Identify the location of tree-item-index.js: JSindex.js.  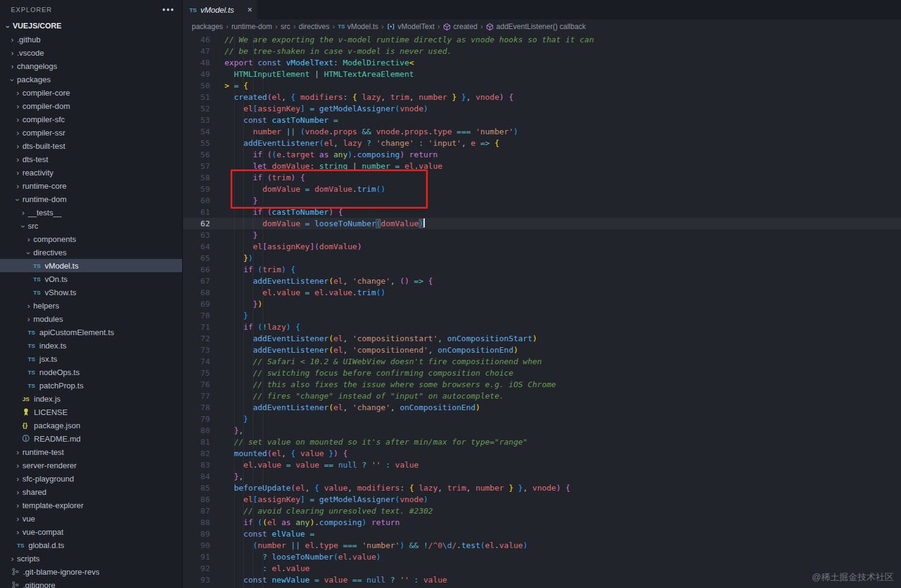
(91, 399).